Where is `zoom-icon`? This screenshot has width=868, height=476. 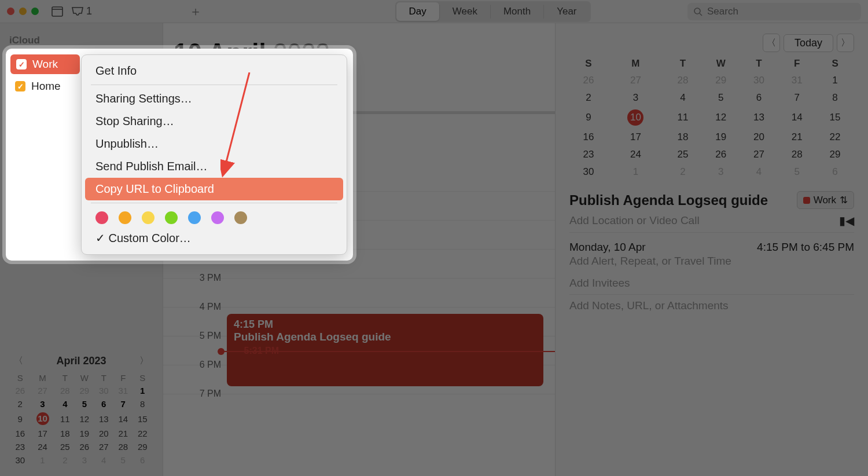 zoom-icon is located at coordinates (35, 12).